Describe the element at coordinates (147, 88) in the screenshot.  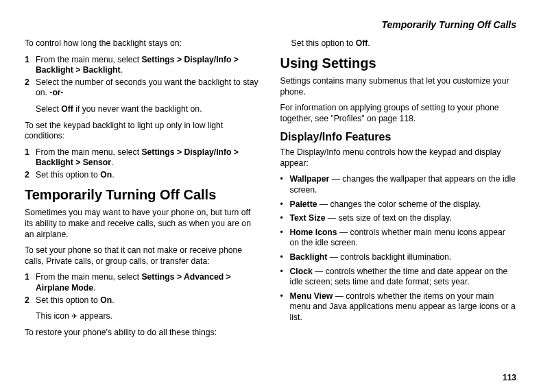
I see `text: Select the number of seconds you want th…` at that location.